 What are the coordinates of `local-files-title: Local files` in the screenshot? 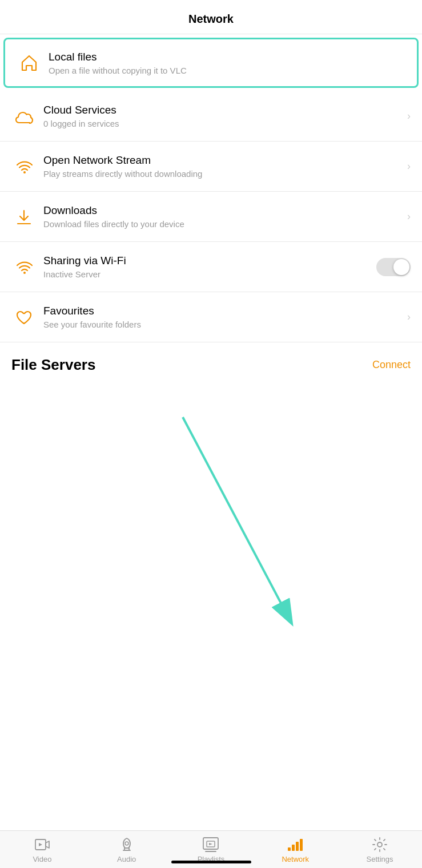 It's located at (227, 57).